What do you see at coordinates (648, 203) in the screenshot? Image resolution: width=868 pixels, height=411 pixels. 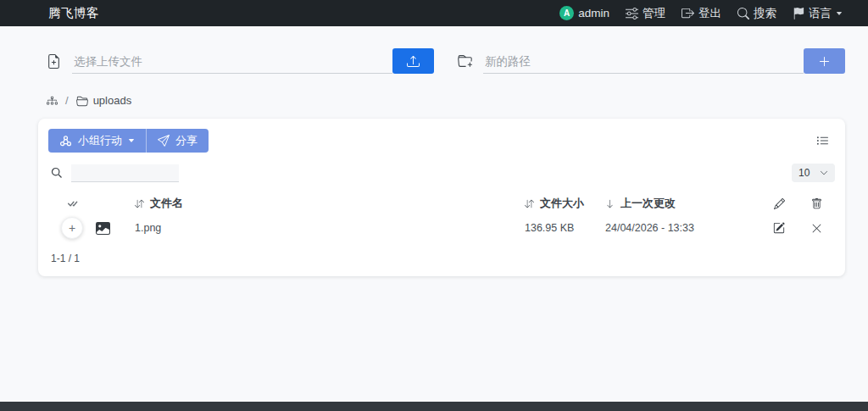 I see `header-modified-label: 上一次更改` at bounding box center [648, 203].